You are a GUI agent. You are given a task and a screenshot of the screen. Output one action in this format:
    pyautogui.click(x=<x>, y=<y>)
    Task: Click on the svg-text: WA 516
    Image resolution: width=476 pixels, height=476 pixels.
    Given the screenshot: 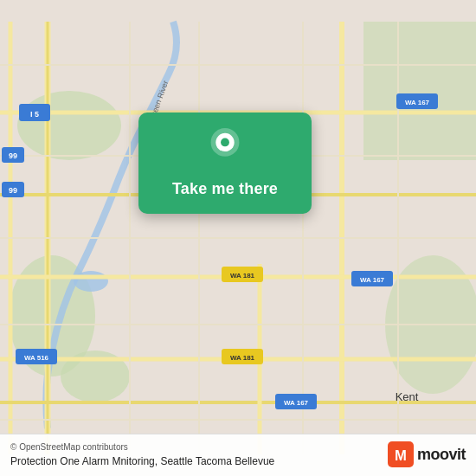 What is the action you would take?
    pyautogui.click(x=36, y=358)
    